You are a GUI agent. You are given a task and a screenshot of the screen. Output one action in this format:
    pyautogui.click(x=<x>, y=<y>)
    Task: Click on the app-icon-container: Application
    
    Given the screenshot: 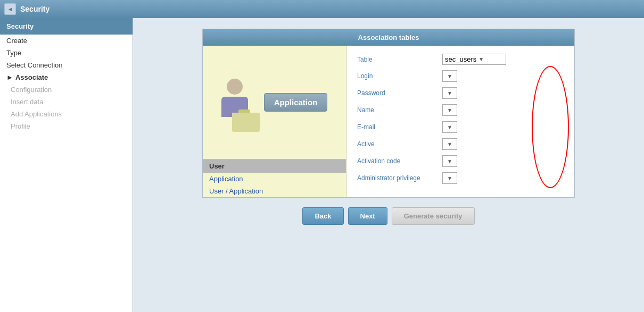 What is the action you would take?
    pyautogui.click(x=275, y=103)
    